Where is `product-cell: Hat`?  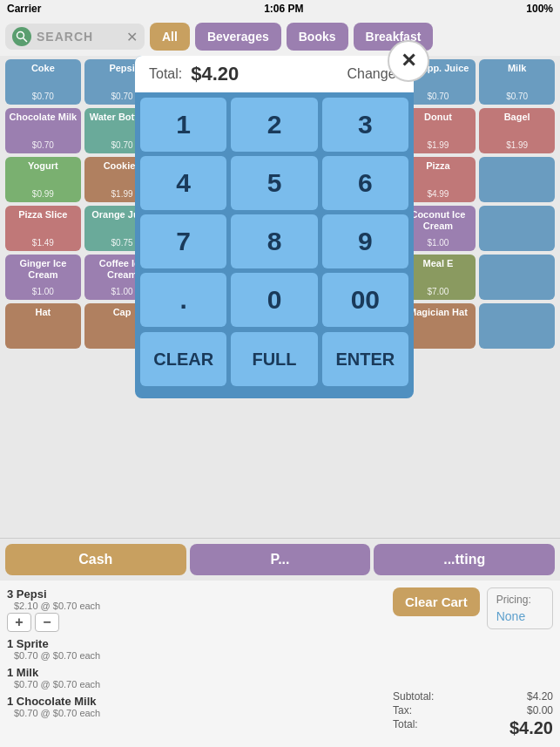 product-cell: Hat is located at coordinates (44, 326).